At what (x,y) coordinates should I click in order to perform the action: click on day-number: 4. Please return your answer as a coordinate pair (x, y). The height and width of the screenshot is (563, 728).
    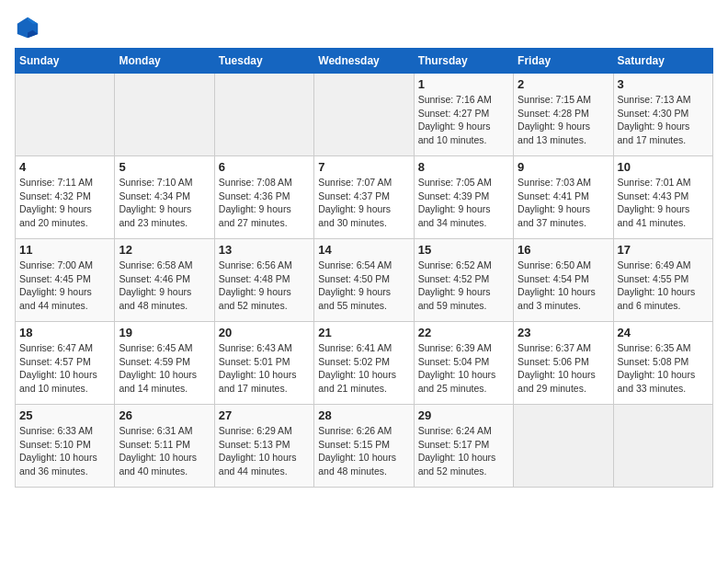
    Looking at the image, I should click on (64, 167).